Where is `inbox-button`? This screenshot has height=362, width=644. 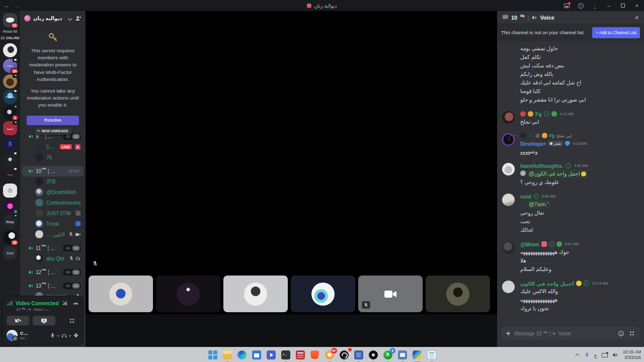 inbox-button is located at coordinates (567, 6).